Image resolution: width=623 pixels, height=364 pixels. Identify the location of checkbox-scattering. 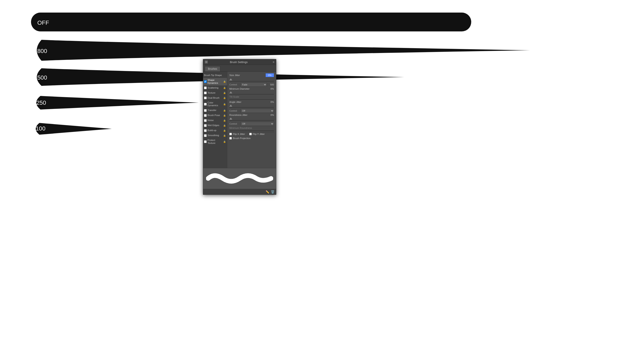
(205, 88).